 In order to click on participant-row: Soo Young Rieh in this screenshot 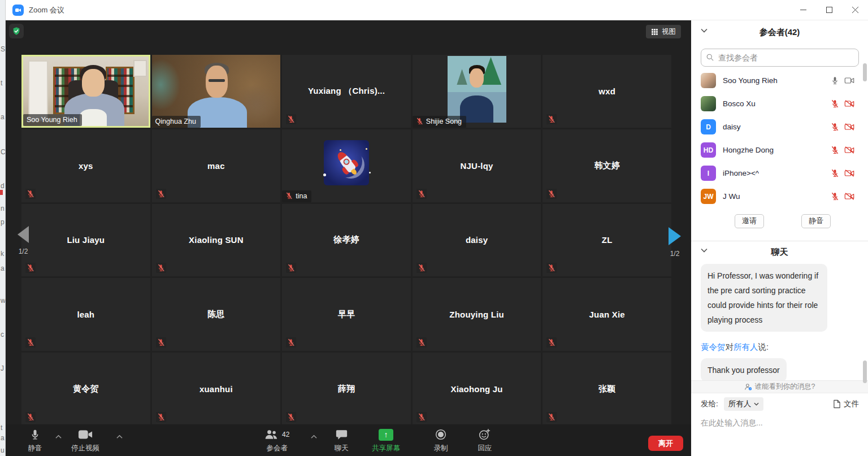, I will do `click(780, 80)`.